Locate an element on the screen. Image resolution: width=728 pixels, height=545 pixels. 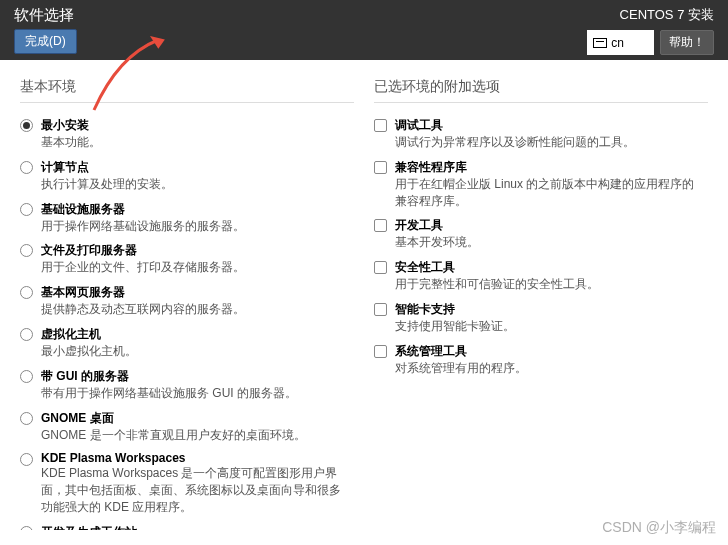
env-item-desc: GNOME 是一个非常直观且用户友好的桌面环境。 is located at coordinates (194, 436).